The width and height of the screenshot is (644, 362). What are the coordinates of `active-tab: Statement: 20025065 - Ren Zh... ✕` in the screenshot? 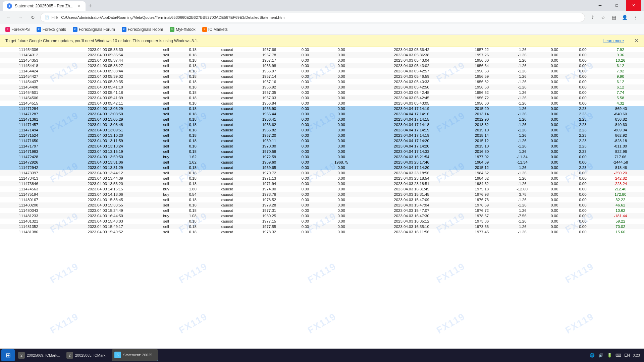 It's located at (44, 6).